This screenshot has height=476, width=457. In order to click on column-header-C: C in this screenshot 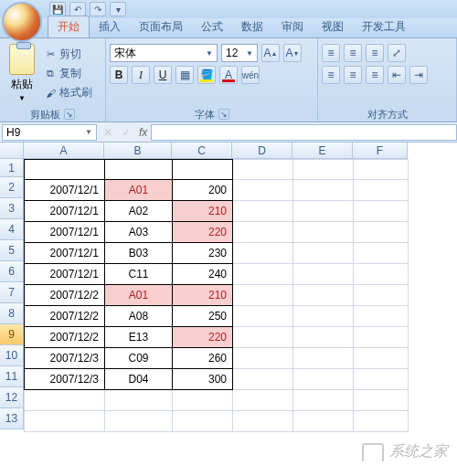, I will do `click(202, 151)`.